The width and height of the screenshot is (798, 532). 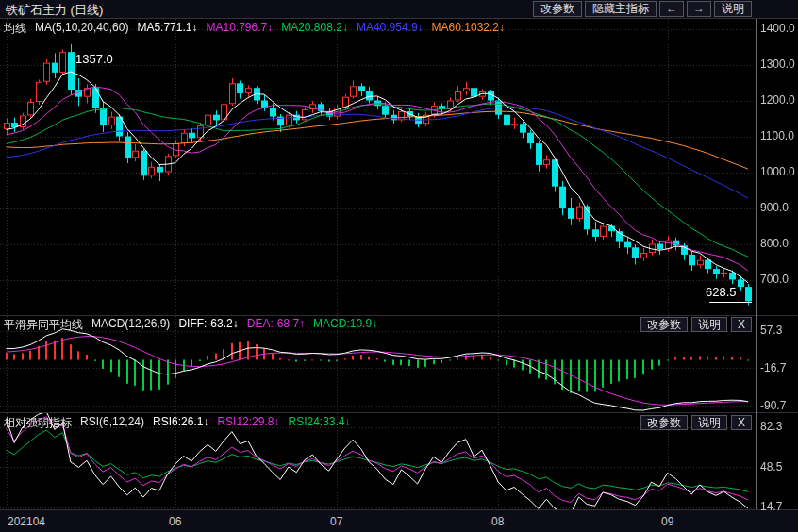 What do you see at coordinates (779, 100) in the screenshot?
I see `price-axis-label: 1200.0` at bounding box center [779, 100].